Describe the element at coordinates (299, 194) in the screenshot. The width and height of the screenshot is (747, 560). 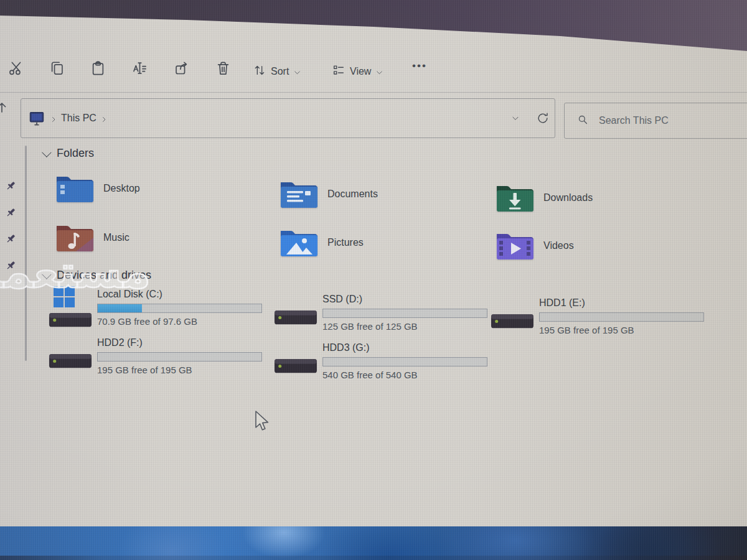
I see `documents-folder-icon` at that location.